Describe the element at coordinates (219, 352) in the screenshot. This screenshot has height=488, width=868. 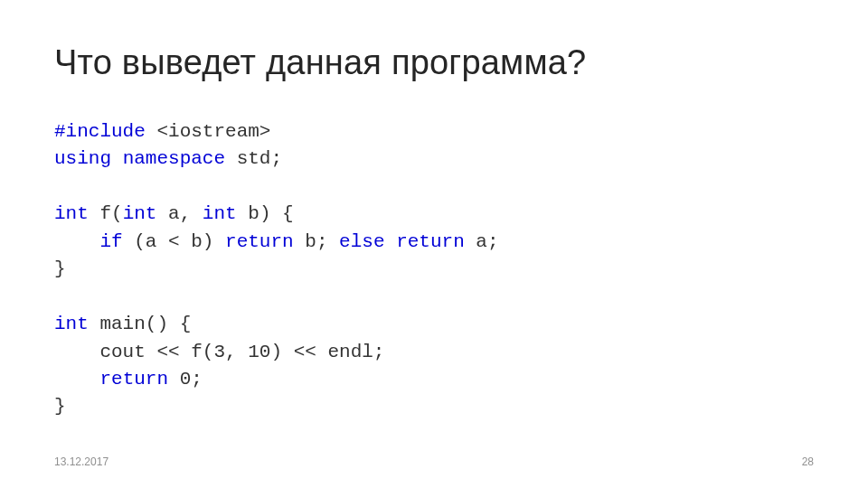
I see `code-text: cout << f(3, 9) << endl;` at that location.